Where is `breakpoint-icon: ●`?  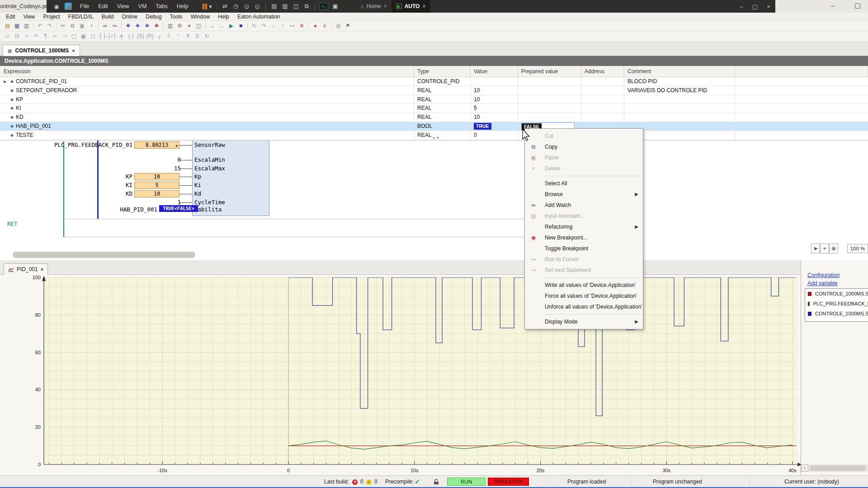
breakpoint-icon: ● is located at coordinates (316, 26).